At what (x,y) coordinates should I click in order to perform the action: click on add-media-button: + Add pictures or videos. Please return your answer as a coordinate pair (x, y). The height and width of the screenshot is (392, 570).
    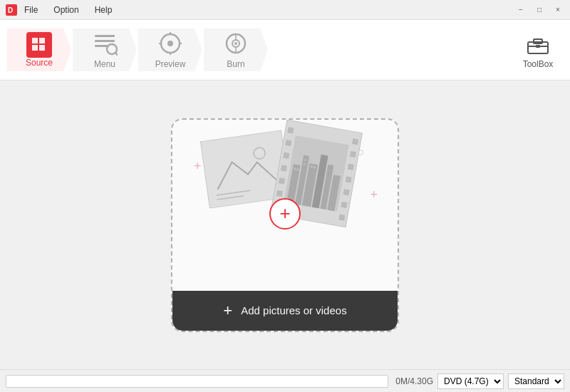
    Looking at the image, I should click on (285, 311).